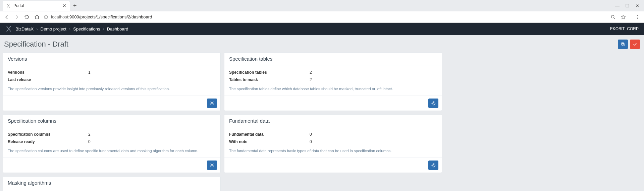 Image resolution: width=644 pixels, height=191 pixels. Describe the element at coordinates (637, 17) in the screenshot. I see `menu-icon` at that location.